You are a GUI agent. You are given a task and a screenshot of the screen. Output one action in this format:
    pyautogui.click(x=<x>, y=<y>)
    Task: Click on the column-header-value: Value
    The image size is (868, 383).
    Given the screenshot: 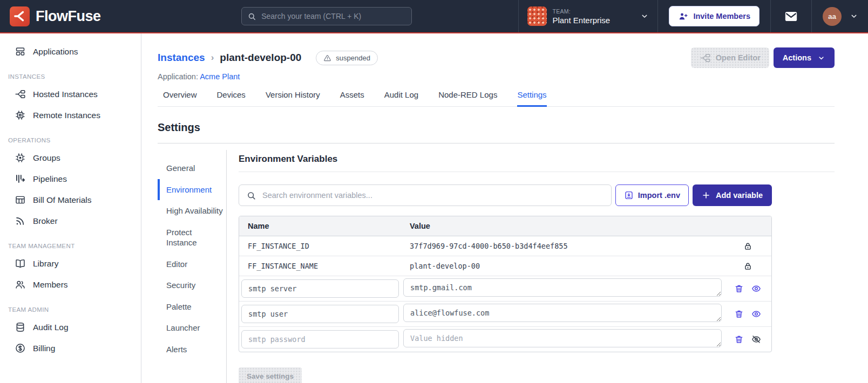 What is the action you would take?
    pyautogui.click(x=562, y=226)
    